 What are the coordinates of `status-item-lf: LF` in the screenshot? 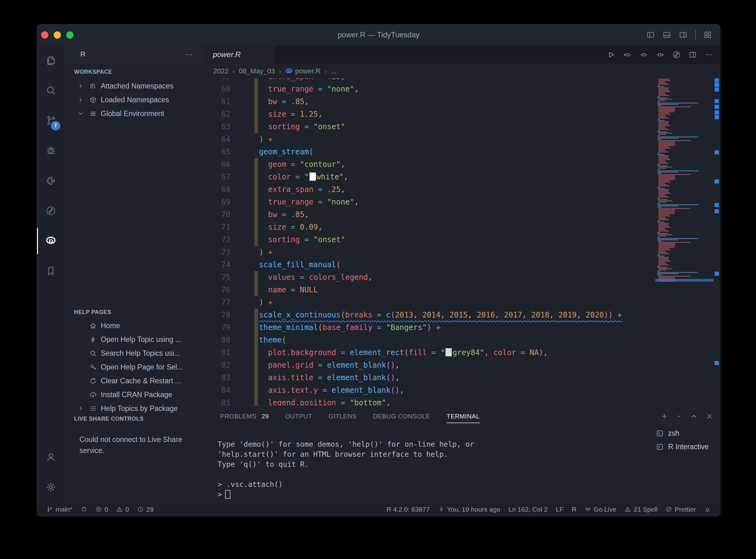 It's located at (560, 510).